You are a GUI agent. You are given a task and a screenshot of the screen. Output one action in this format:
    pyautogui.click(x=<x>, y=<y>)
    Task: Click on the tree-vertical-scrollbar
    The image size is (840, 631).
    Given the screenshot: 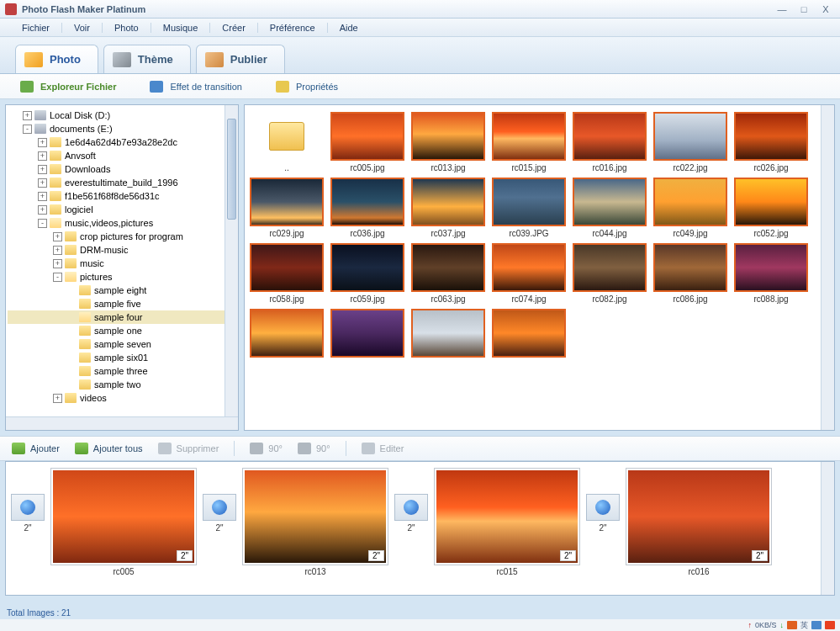 What is the action you would take?
    pyautogui.click(x=231, y=261)
    